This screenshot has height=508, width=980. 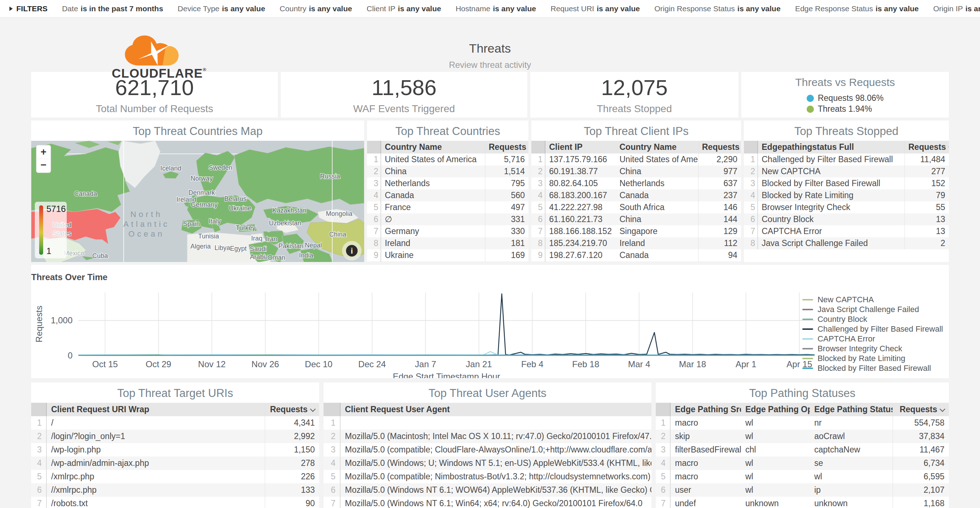 I want to click on series-line-challenged-by-filter-based-firewall, so click(x=447, y=325).